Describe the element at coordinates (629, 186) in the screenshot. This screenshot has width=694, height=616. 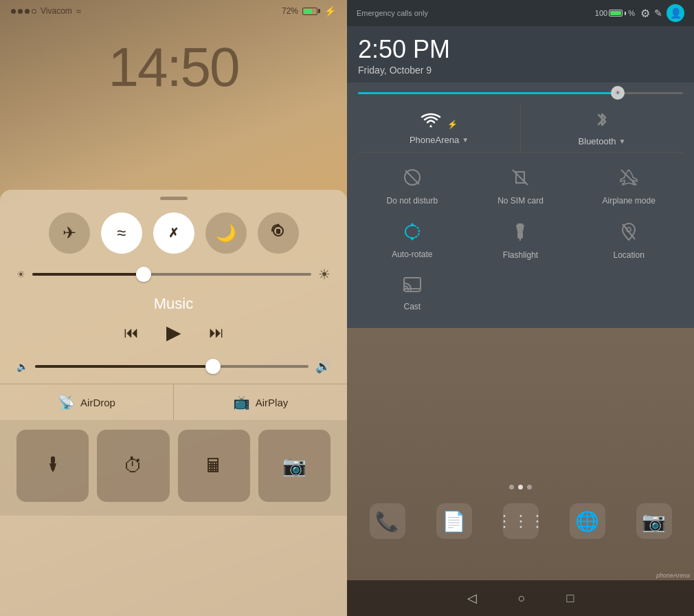
I see `android-airplane-toggle: Airplane mode` at that location.